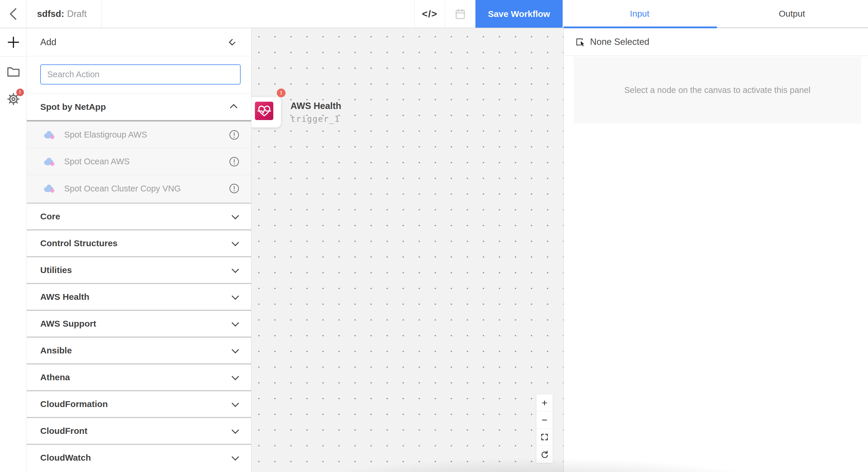 The height and width of the screenshot is (472, 868). What do you see at coordinates (620, 42) in the screenshot?
I see `selection-status-label: None Selected` at bounding box center [620, 42].